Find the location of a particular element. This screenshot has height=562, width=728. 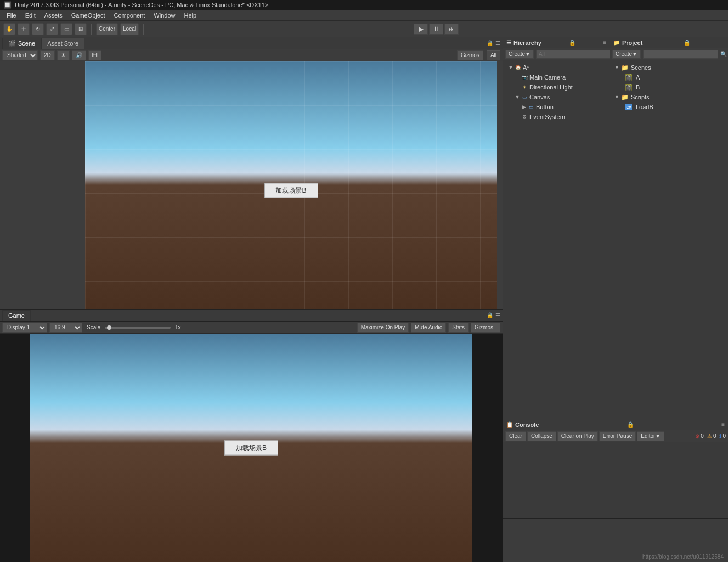

scale-slider-handle is located at coordinates (109, 328).